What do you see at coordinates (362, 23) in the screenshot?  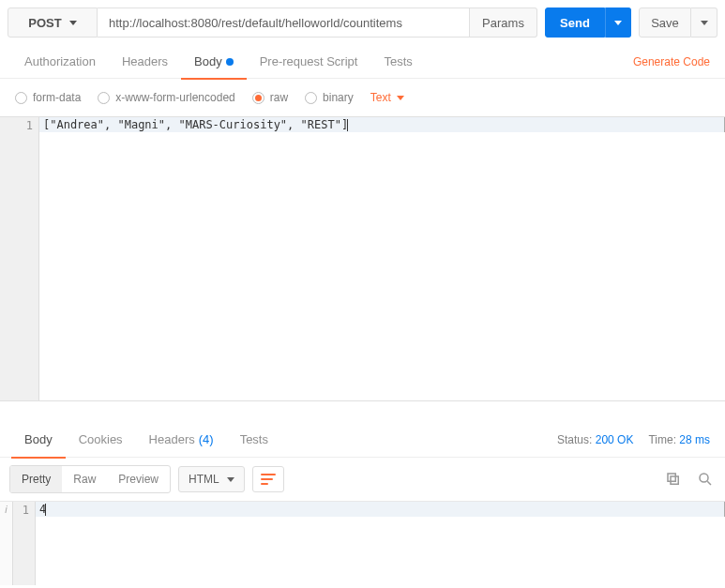 I see `request-toolbar: POST Params Send Save` at bounding box center [362, 23].